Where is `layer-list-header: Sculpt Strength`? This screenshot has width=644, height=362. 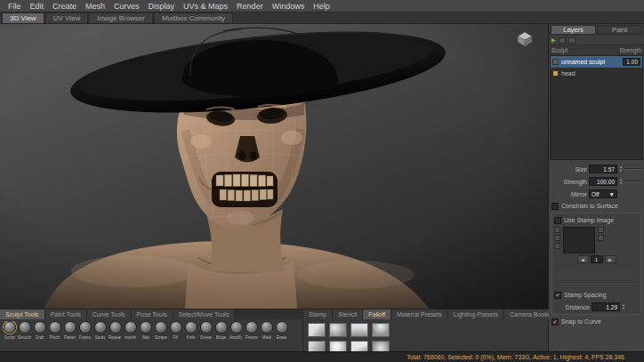 layer-list-header: Sculpt Strength is located at coordinates (596, 50).